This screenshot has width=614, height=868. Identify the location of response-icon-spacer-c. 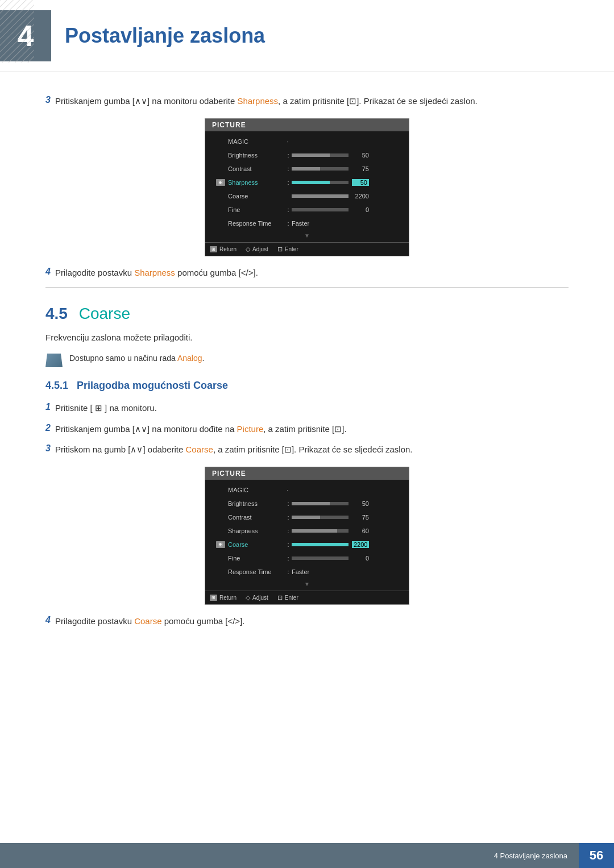
(221, 572).